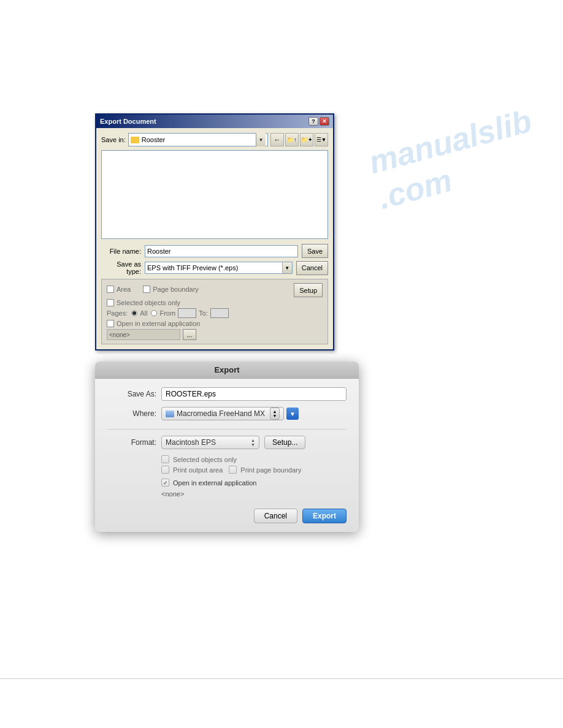 This screenshot has width=563, height=728. I want to click on help-button: ?, so click(313, 121).